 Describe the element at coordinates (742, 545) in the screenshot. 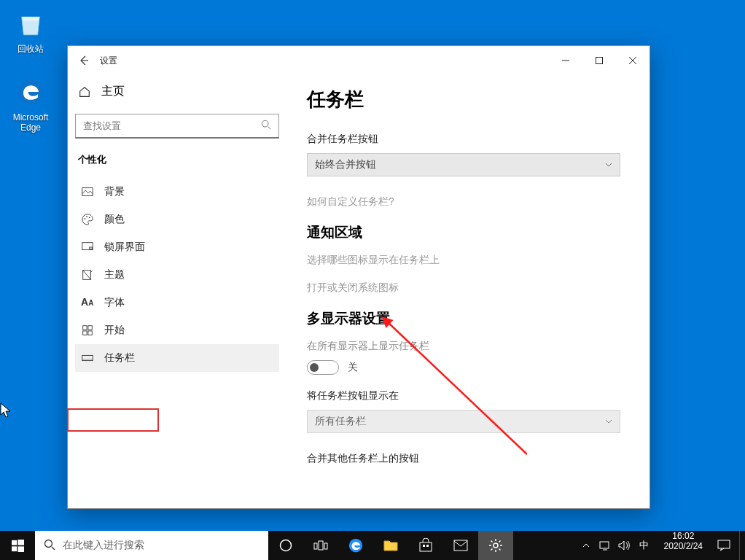

I see `show-desktop-button` at that location.